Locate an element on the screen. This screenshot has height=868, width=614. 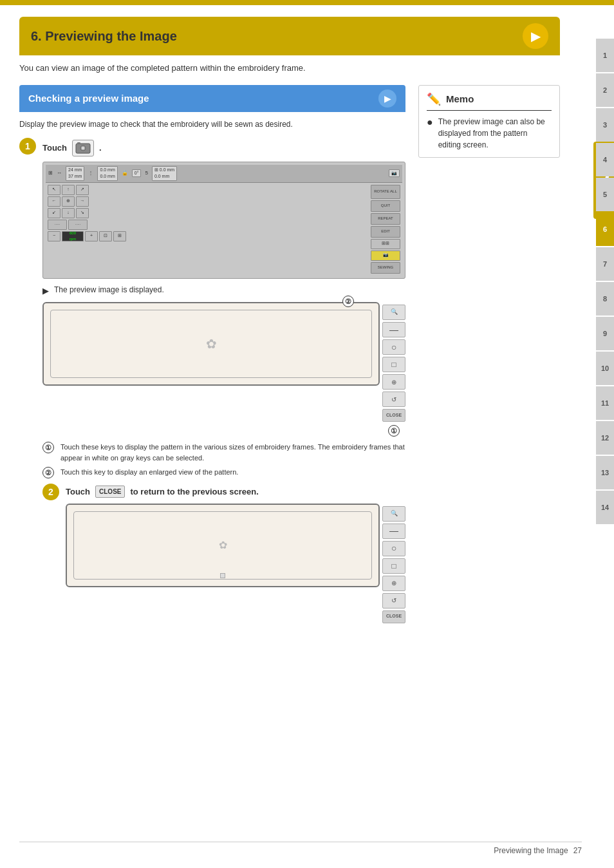
square-btn-2: □ is located at coordinates (394, 566).